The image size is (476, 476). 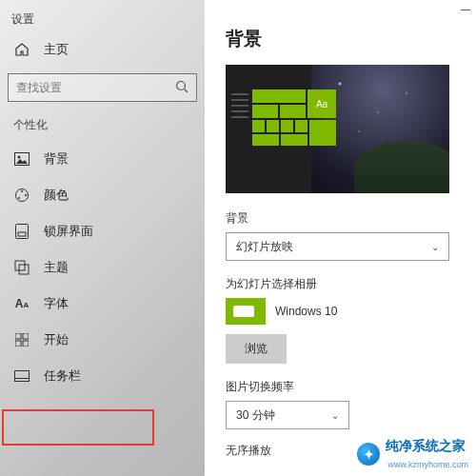 What do you see at coordinates (345, 39) in the screenshot?
I see `page-title: 背景` at bounding box center [345, 39].